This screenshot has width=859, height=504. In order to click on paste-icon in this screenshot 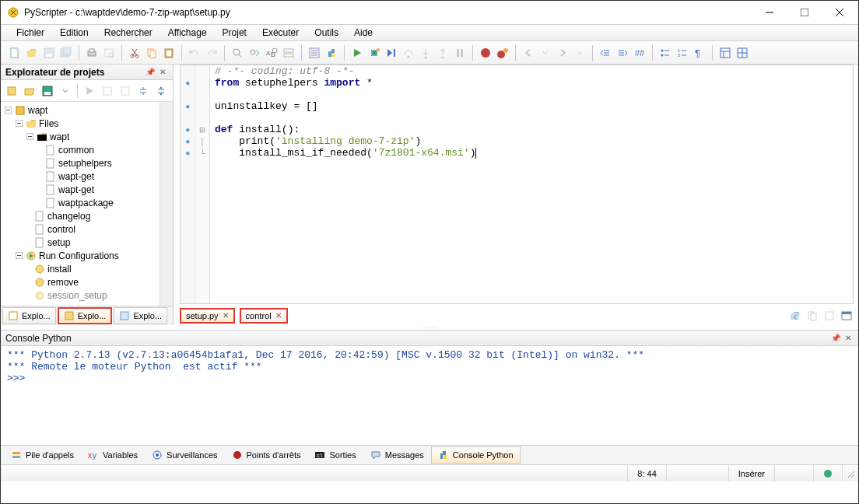, I will do `click(169, 53)`.